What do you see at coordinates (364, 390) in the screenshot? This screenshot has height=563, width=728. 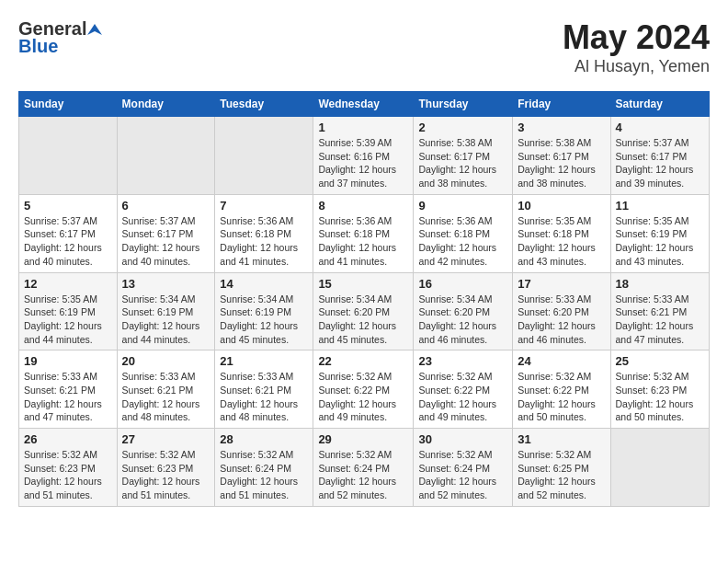 I see `week-row-4: 19Sunrise: 5:33 AM Sunset: 6:21 PM Dayli…` at bounding box center [364, 390].